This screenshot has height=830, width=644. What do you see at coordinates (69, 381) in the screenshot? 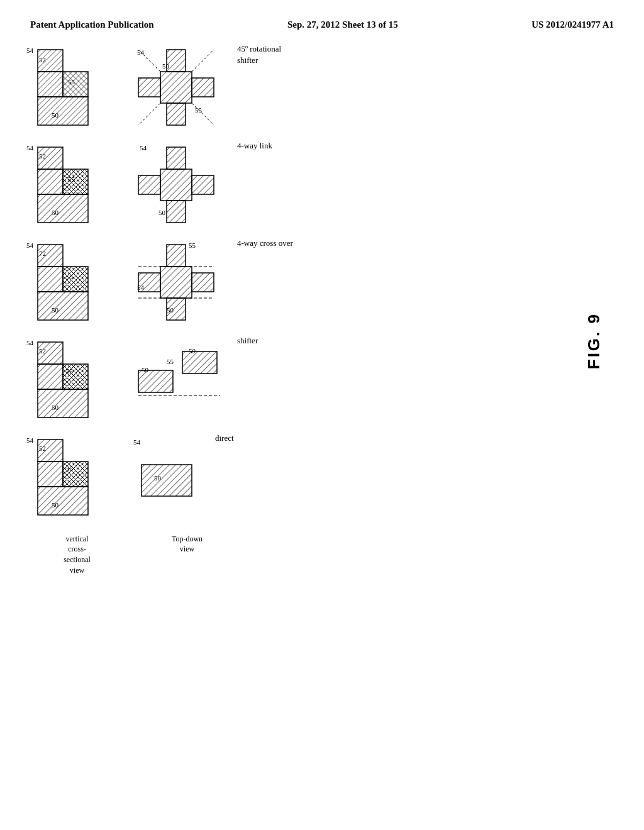
I see `shifter-cross-section: 54 52 55 50` at bounding box center [69, 381].